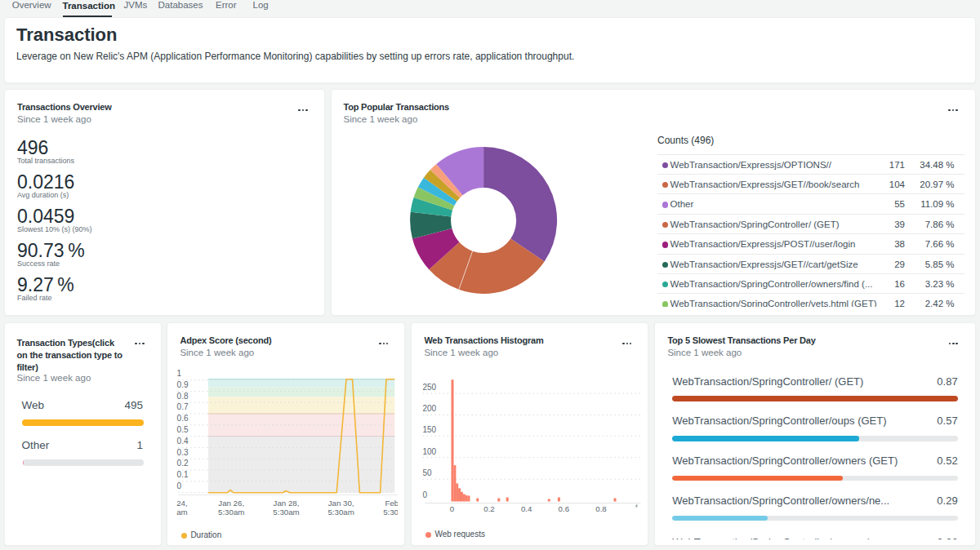 The image size is (980, 550). I want to click on svg-text: 0.5, so click(183, 429).